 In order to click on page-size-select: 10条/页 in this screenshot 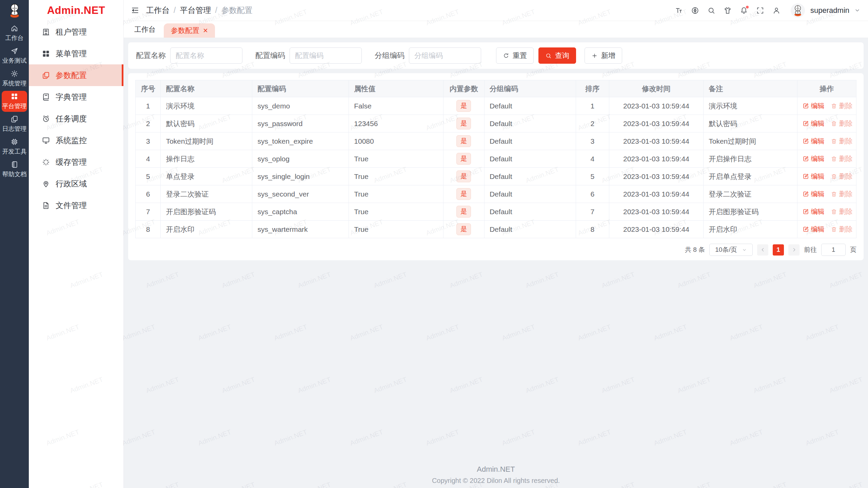, I will do `click(731, 250)`.